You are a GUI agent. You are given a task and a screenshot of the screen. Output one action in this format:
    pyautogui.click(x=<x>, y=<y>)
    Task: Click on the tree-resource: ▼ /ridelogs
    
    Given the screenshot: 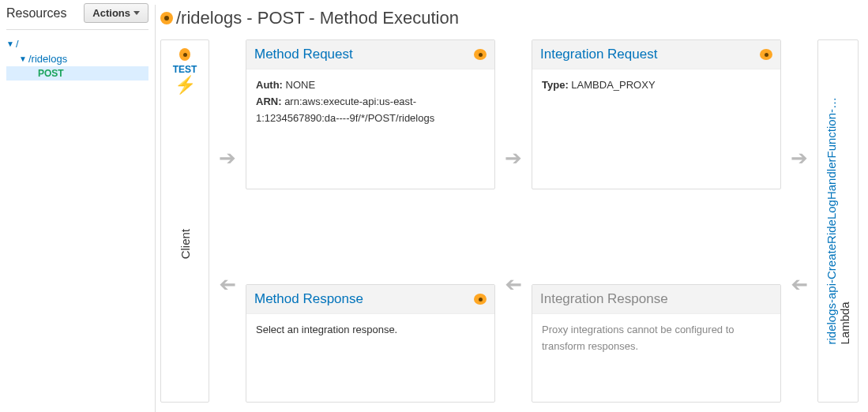 What is the action you would take?
    pyautogui.click(x=77, y=58)
    